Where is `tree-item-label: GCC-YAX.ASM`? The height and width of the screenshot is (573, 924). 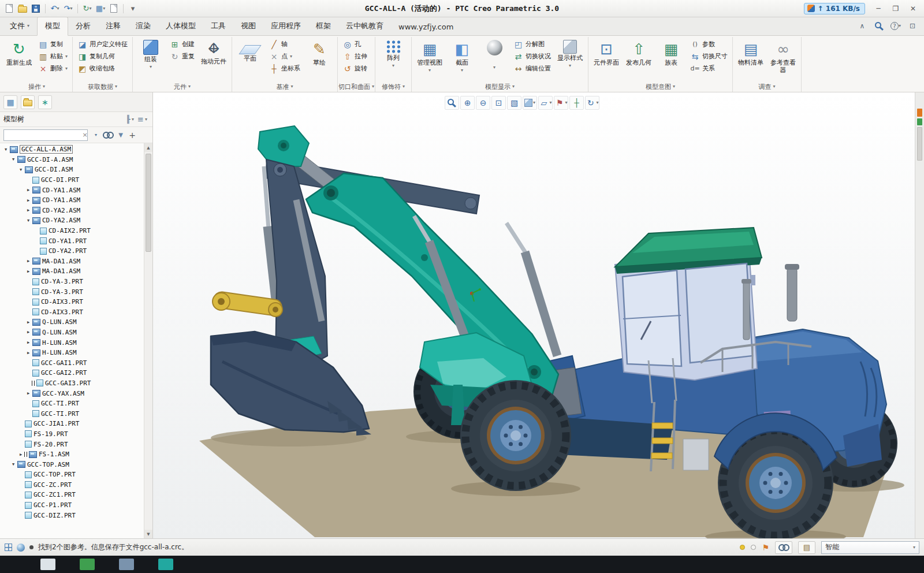
tree-item-label: GCC-YAX.ASM is located at coordinates (64, 394).